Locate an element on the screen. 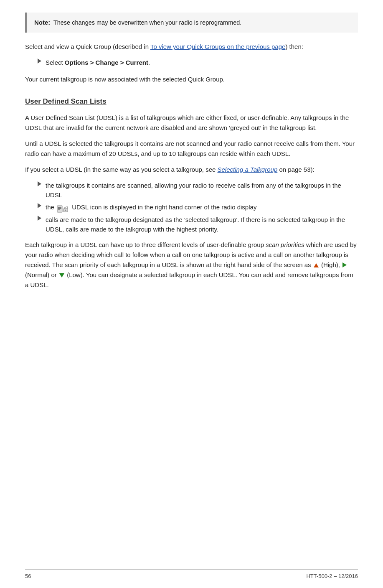 This screenshot has width=383, height=588. normal-priority-icon is located at coordinates (345, 265).